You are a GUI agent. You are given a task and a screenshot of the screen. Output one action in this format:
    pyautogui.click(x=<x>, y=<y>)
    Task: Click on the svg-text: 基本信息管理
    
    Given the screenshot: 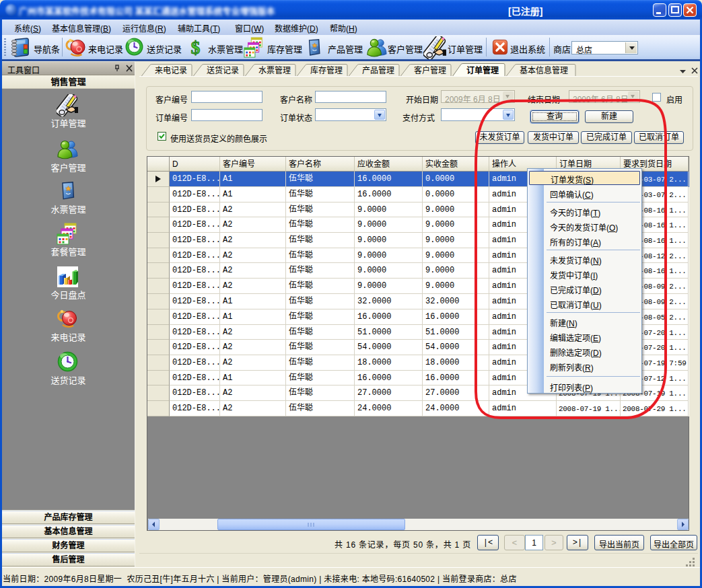 What is the action you would take?
    pyautogui.click(x=544, y=70)
    